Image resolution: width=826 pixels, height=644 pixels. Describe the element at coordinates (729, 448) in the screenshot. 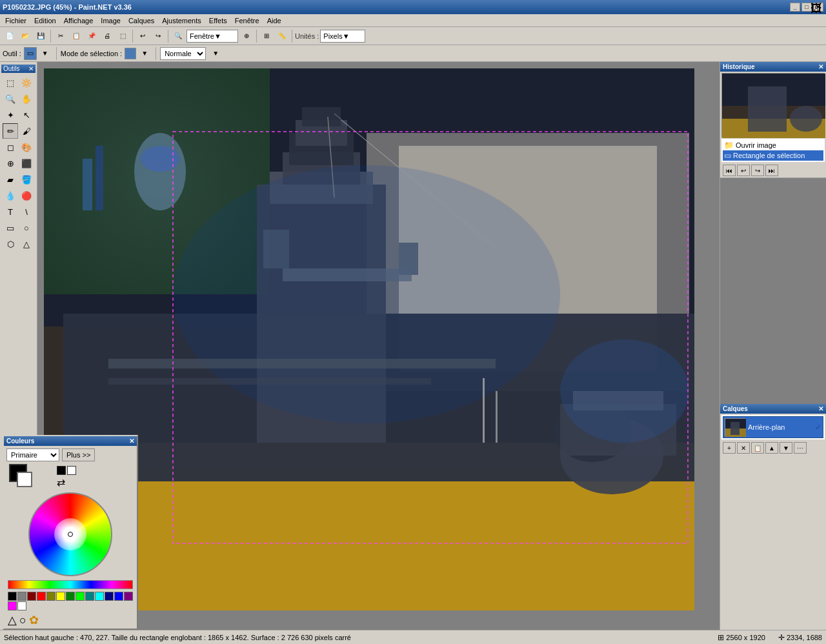

I see `add-layer-button: +` at that location.